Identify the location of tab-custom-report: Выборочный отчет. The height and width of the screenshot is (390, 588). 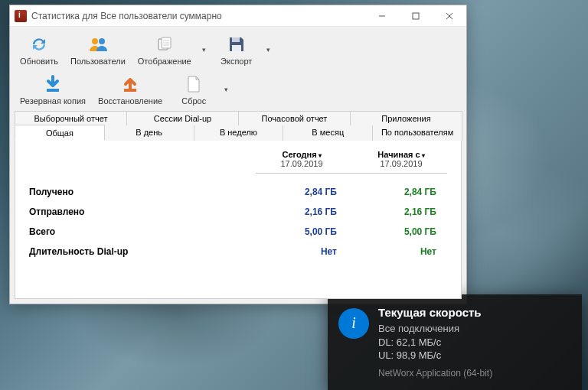
(70, 118).